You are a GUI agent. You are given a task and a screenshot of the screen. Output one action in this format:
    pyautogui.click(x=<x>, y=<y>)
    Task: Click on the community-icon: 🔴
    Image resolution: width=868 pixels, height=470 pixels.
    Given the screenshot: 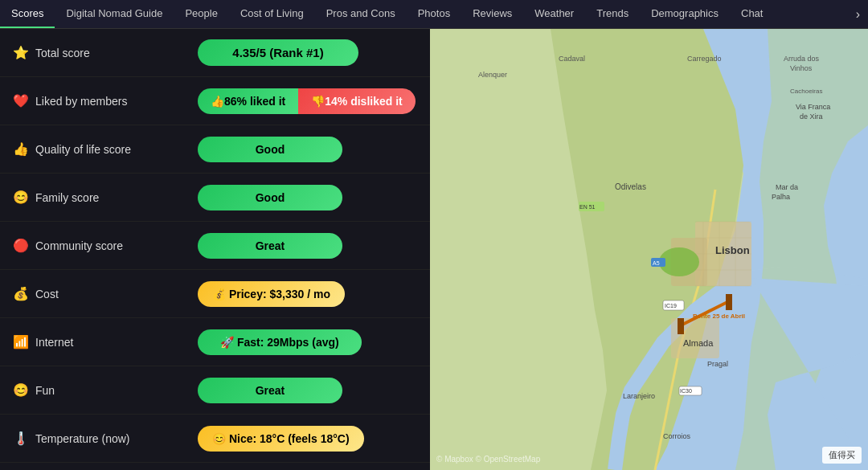 What is the action you would take?
    pyautogui.click(x=21, y=246)
    